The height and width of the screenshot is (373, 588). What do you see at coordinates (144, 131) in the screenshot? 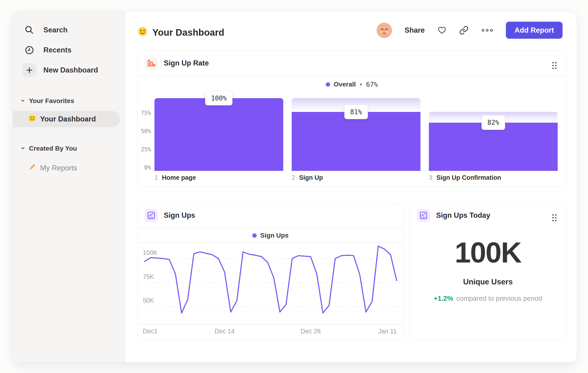
I see `funnel-y-tick-label: 50%` at bounding box center [144, 131].